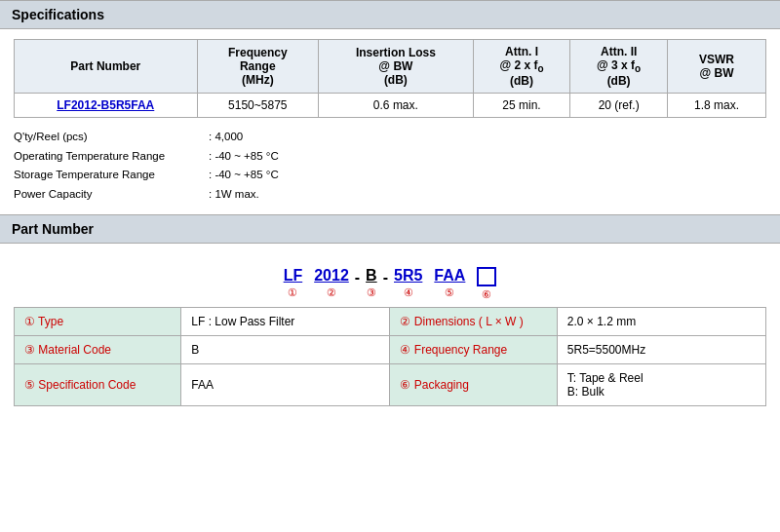 The width and height of the screenshot is (780, 532). Describe the element at coordinates (286, 349) in the screenshot. I see `detail-value: B` at that location.